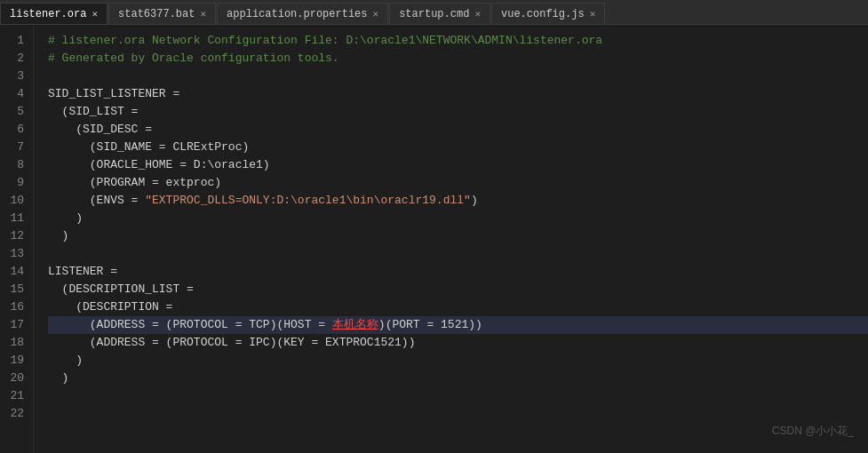 The height and width of the screenshot is (453, 868). Describe the element at coordinates (458, 41) in the screenshot. I see `code-line: # listener.ora Network Configuration Fil…` at that location.